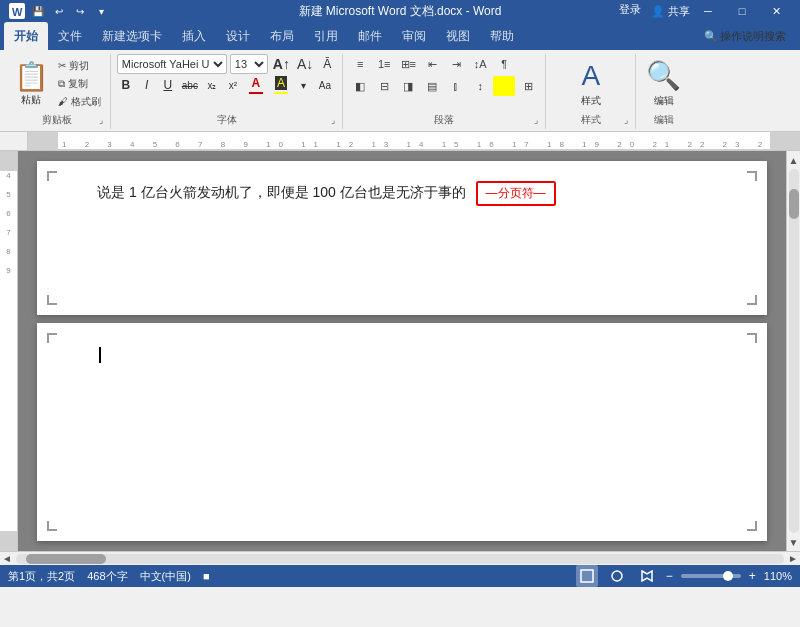 Image resolution: width=800 pixels, height=627 pixels. What do you see at coordinates (52, 176) in the screenshot?
I see `corner-tl` at bounding box center [52, 176].